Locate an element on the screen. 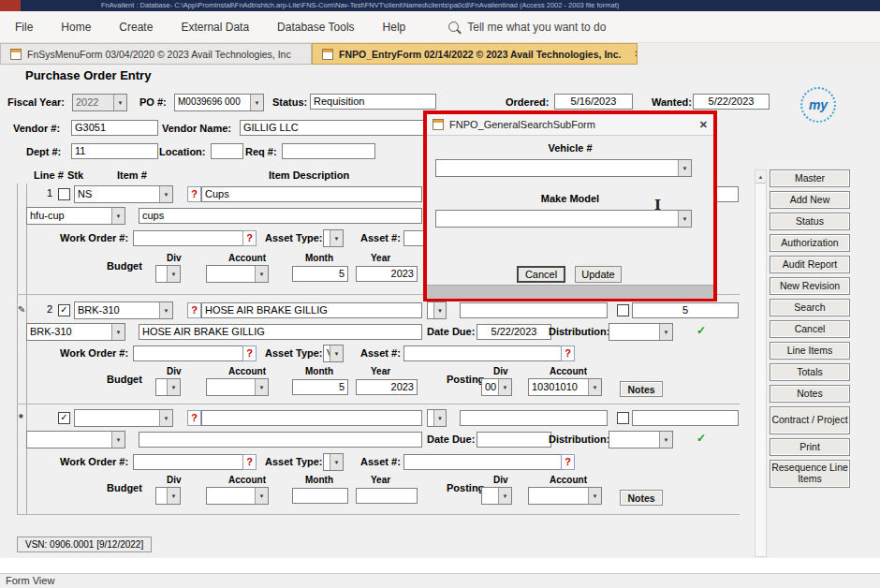 The width and height of the screenshot is (880, 588). stk-checkbox is located at coordinates (64, 195).